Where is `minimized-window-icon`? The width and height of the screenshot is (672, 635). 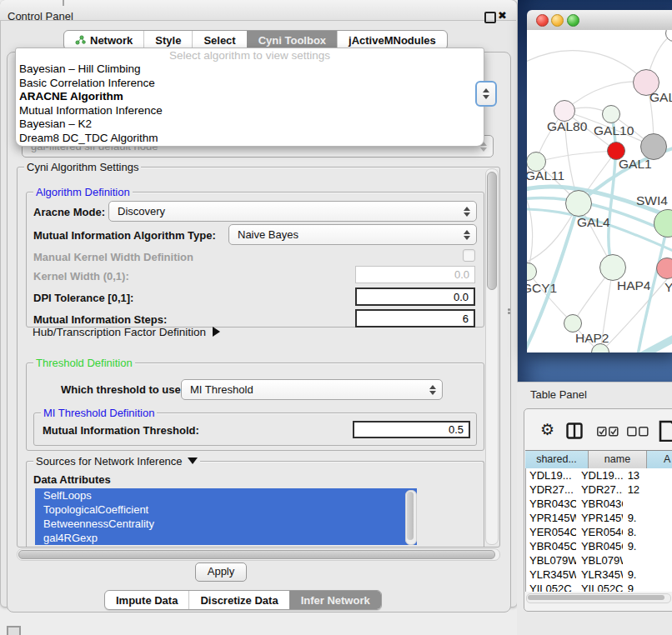
minimized-window-icon is located at coordinates (13, 630).